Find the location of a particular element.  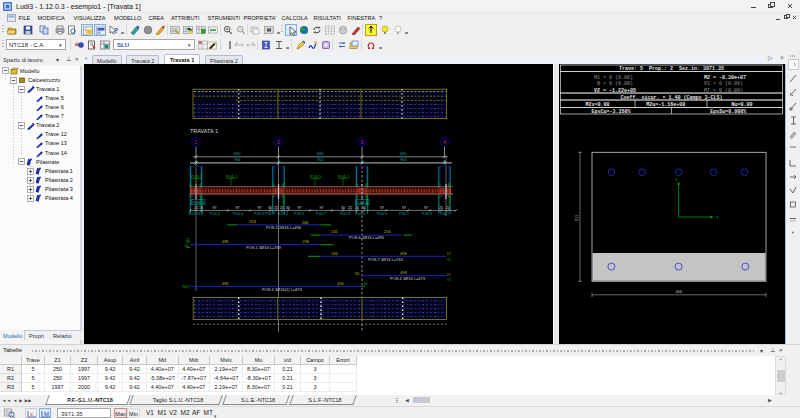

svg-text: Nu=0.00 is located at coordinates (742, 105).